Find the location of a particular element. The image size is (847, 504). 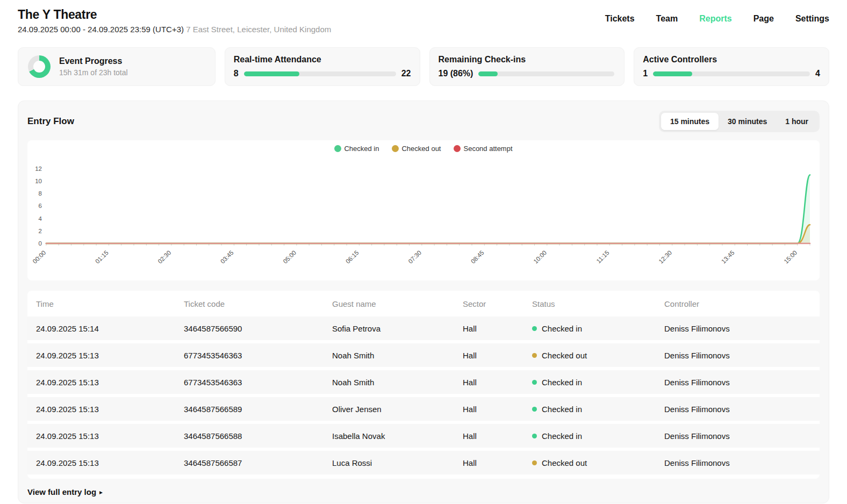

attendance-progress-bar is located at coordinates (320, 74).